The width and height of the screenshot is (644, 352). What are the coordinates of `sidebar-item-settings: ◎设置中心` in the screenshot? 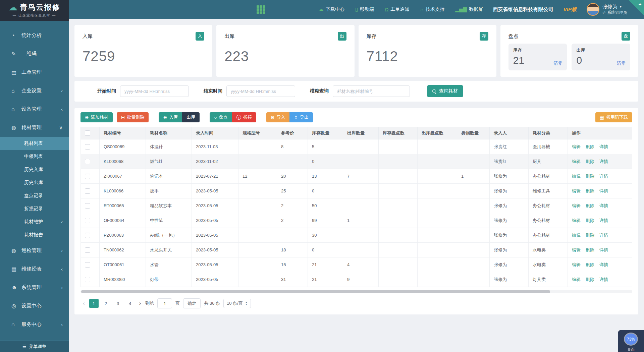 It's located at (34, 306).